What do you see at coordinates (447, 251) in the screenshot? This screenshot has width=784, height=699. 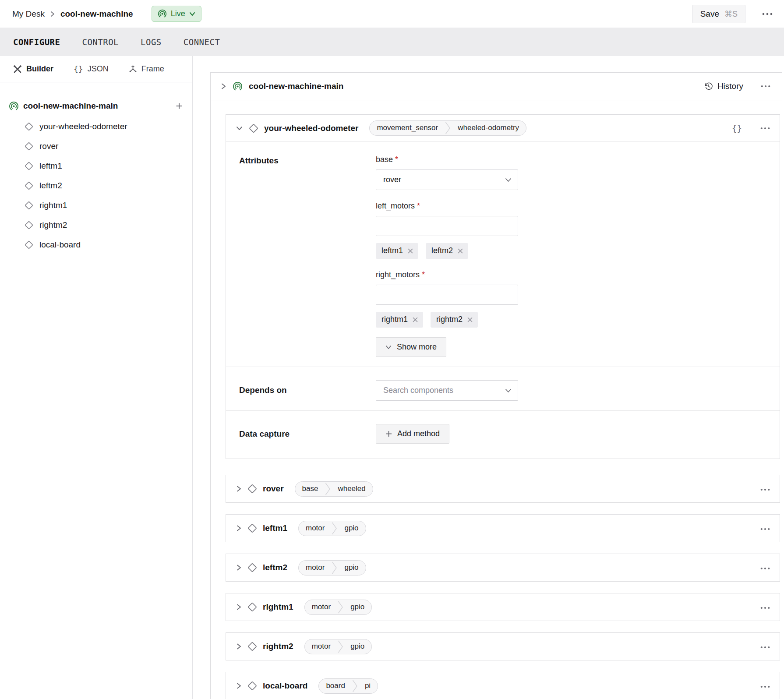 I see `left-motors-chips: leftm1 leftm2` at bounding box center [447, 251].